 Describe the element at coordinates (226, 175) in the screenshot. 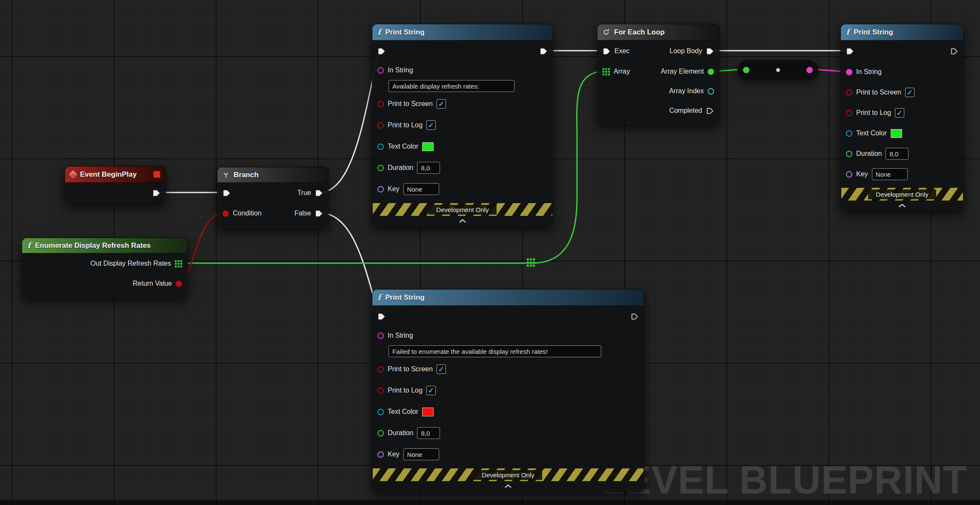

I see `branch-icon` at that location.